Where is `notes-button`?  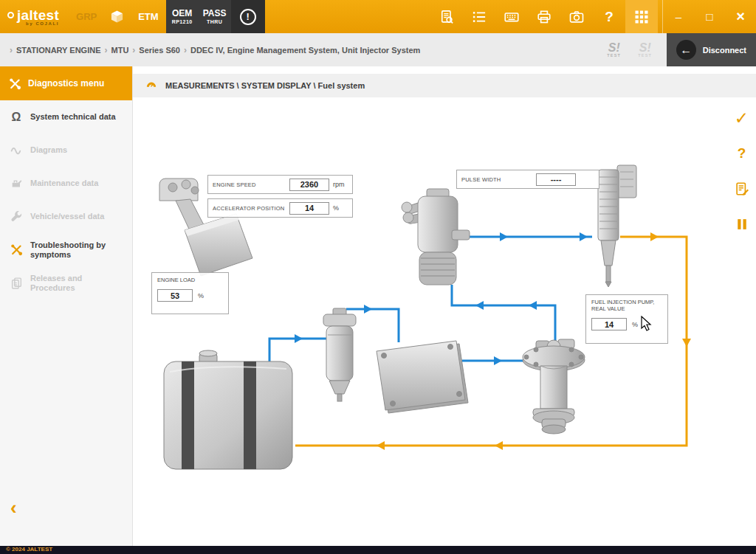 notes-button is located at coordinates (742, 189).